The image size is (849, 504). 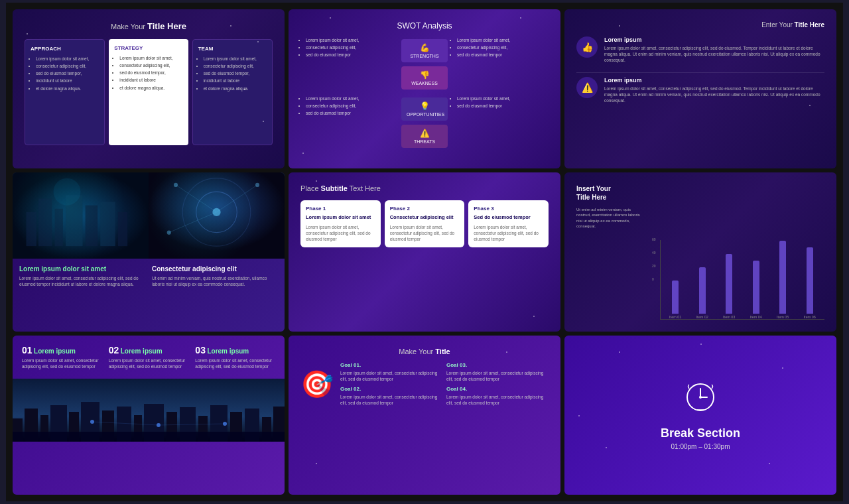 What do you see at coordinates (700, 447) in the screenshot?
I see `break-time: 01:00pm – 01:30pm` at bounding box center [700, 447].